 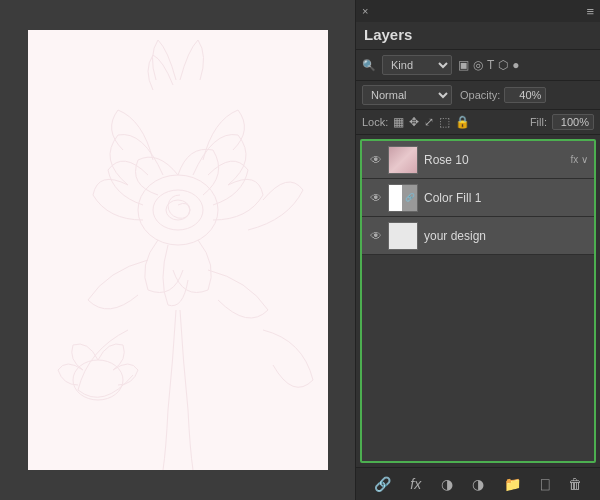 What do you see at coordinates (376, 236) in the screenshot?
I see `layer-visibility-yourdesign: 👁` at bounding box center [376, 236].